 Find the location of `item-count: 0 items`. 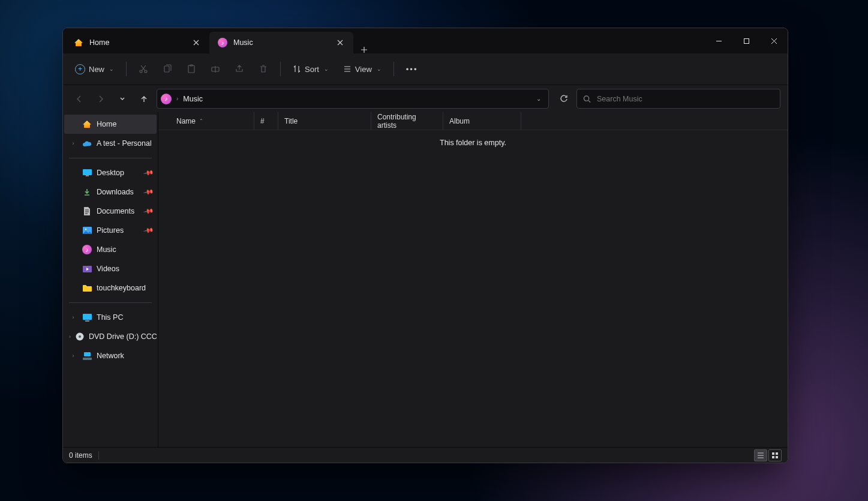

item-count: 0 items is located at coordinates (80, 455).